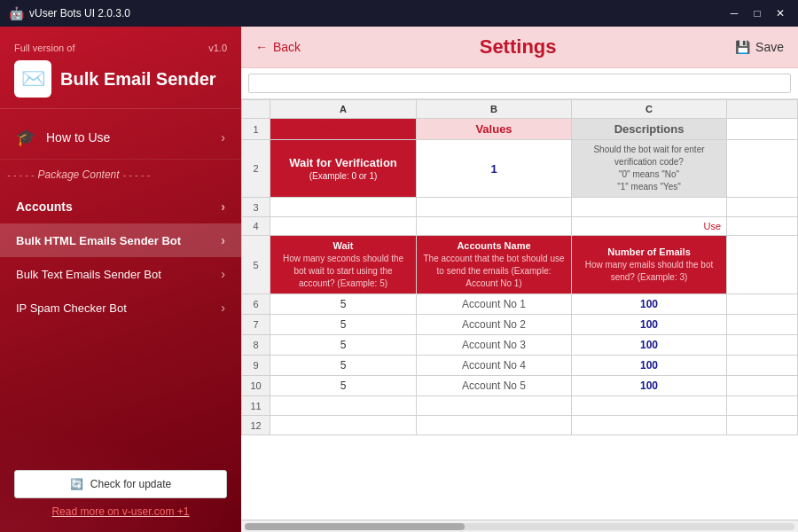  What do you see at coordinates (223, 240) in the screenshot?
I see `chevron-right-icon-bulk-html: ›` at bounding box center [223, 240].